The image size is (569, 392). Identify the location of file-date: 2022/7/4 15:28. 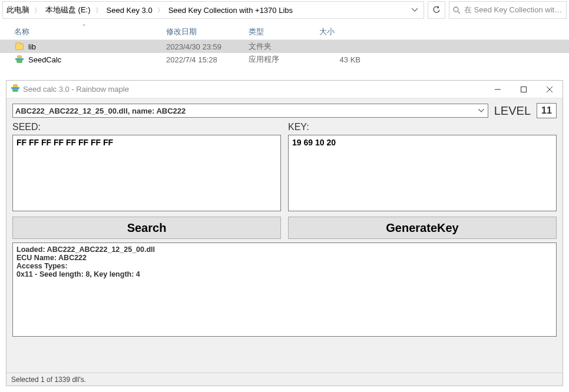
(207, 60).